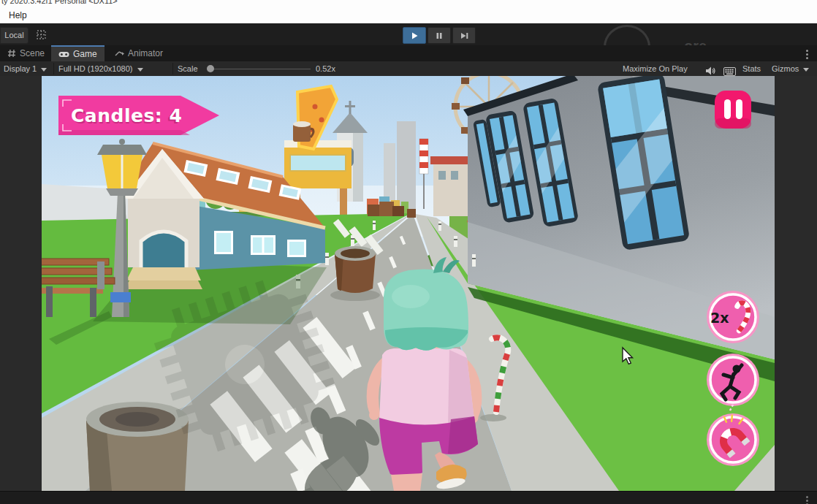 The image size is (817, 504). Describe the element at coordinates (12, 53) in the screenshot. I see `scene-icon` at that location.